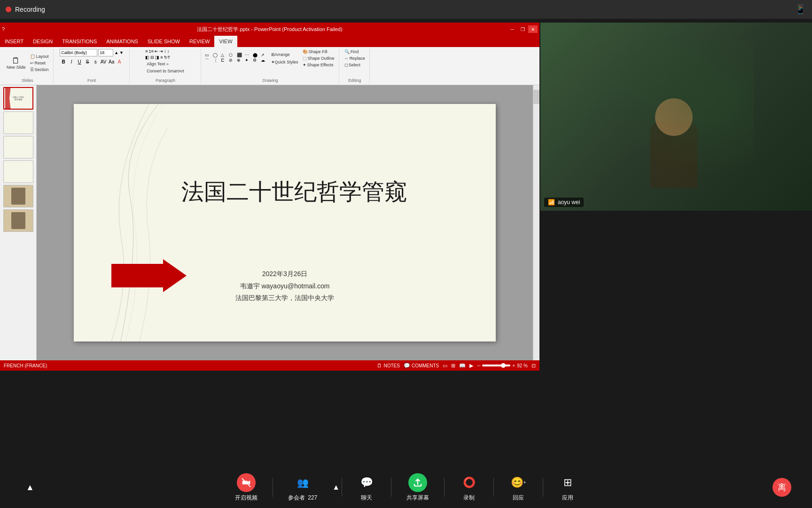 The image size is (812, 508). Describe the element at coordinates (199, 41) in the screenshot. I see `tab-review: REVIEW` at that location.